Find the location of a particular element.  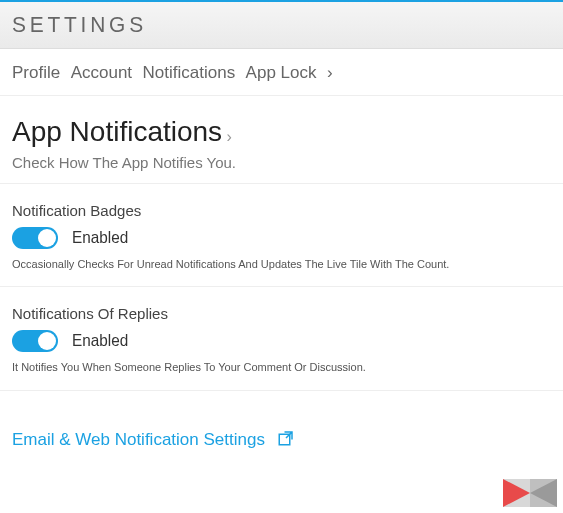

breadcrumb-account: Account is located at coordinates (102, 72).